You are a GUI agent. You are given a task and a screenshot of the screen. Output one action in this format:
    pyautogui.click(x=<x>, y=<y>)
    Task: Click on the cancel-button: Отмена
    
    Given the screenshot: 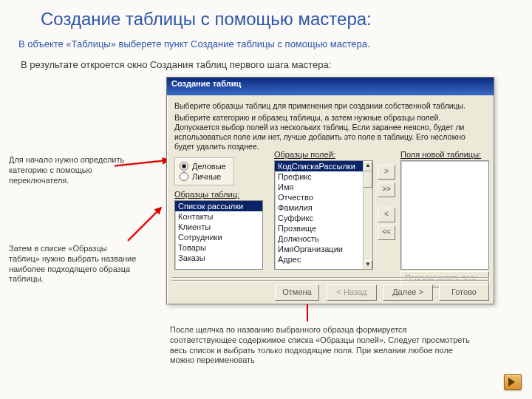 What is the action you would take?
    pyautogui.click(x=297, y=293)
    